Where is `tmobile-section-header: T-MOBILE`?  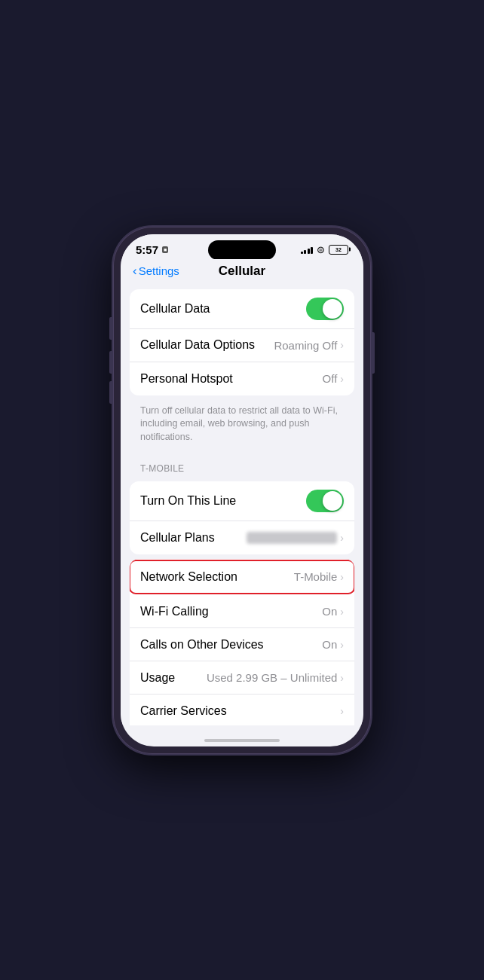
tmobile-section-header: T-MOBILE is located at coordinates (242, 463).